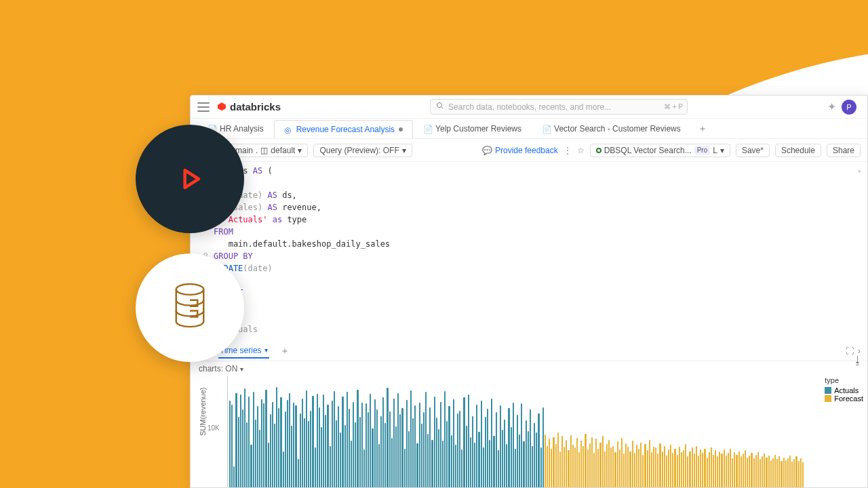 This screenshot has height=488, width=868. What do you see at coordinates (288, 129) in the screenshot?
I see `notebook-icon: ◎` at bounding box center [288, 129].